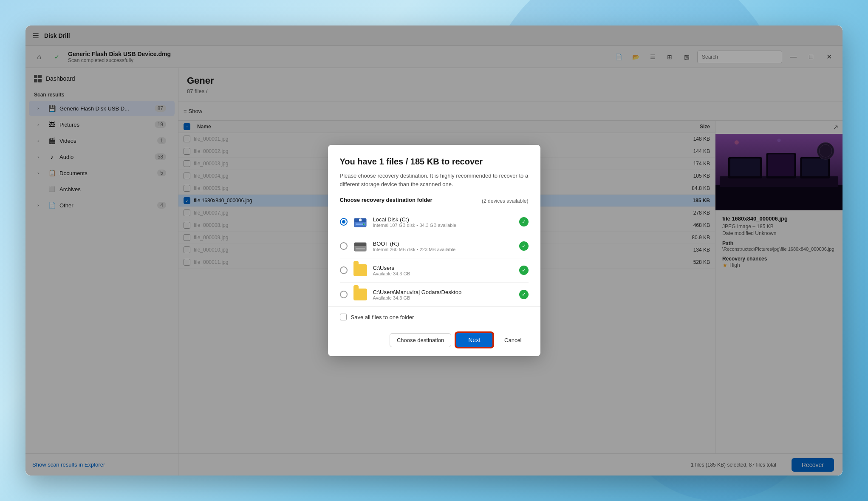 The width and height of the screenshot is (868, 501). I want to click on next-button: Next, so click(474, 340).